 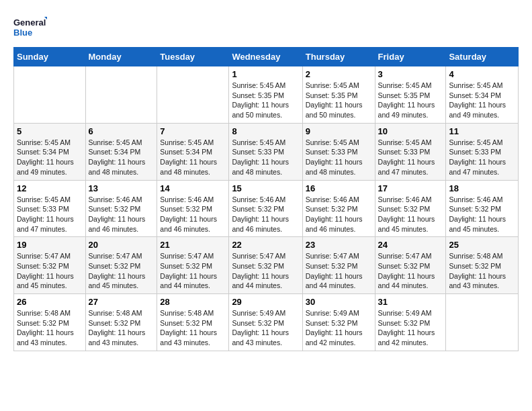 What do you see at coordinates (122, 244) in the screenshot?
I see `day-number: 20` at bounding box center [122, 244].